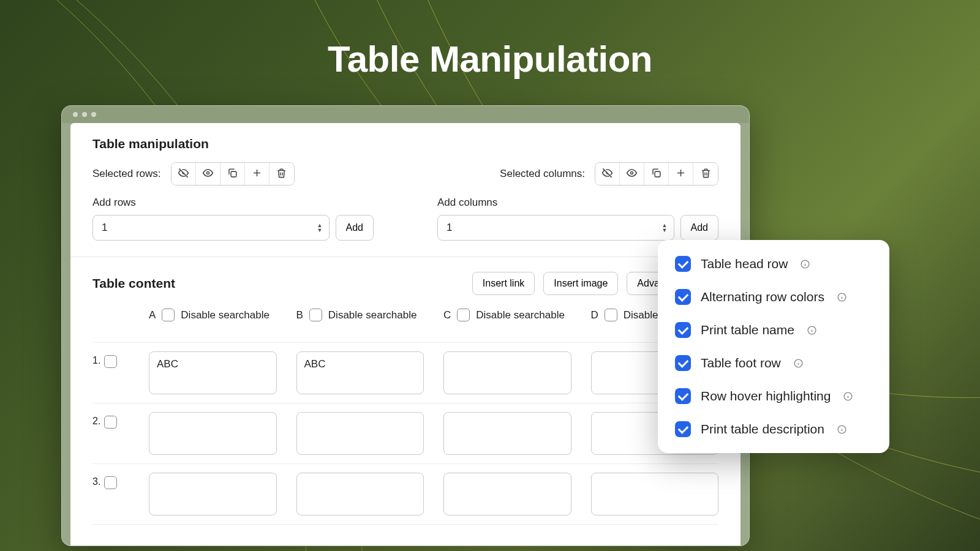 The image size is (980, 551). Describe the element at coordinates (741, 363) in the screenshot. I see `option-label: Table foot row` at that location.